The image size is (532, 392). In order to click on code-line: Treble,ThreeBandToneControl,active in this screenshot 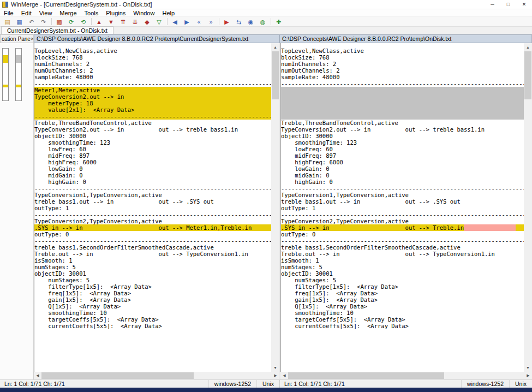, I will do `click(153, 123)`.